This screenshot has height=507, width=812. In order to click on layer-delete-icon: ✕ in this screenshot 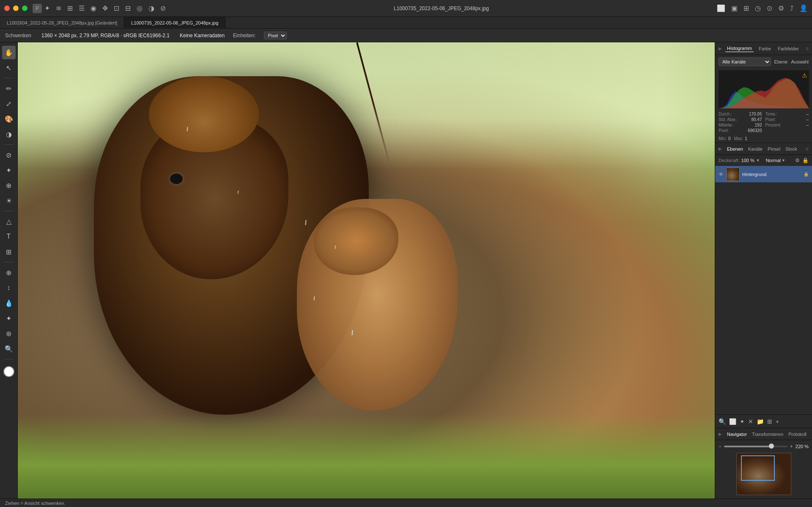, I will do `click(751, 422)`.